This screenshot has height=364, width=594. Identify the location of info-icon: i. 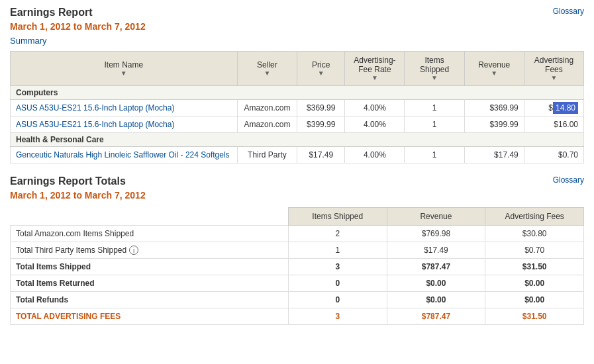
(134, 250).